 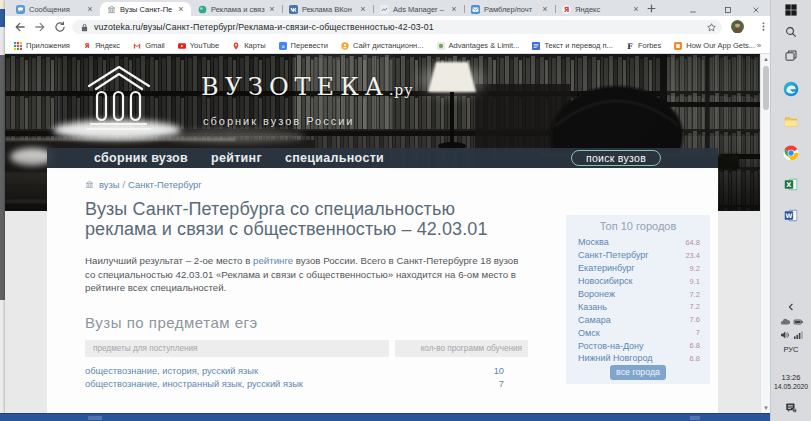 What do you see at coordinates (148, 10) in the screenshot?
I see `tab-title: Вузы Санкт-Пе` at bounding box center [148, 10].